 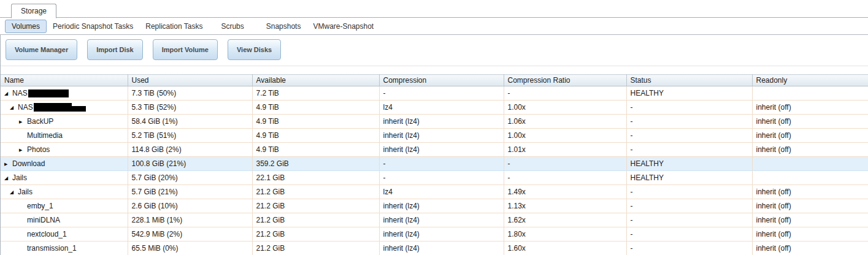 I want to click on used-cell: 5.7 GiB (20%), so click(x=190, y=178).